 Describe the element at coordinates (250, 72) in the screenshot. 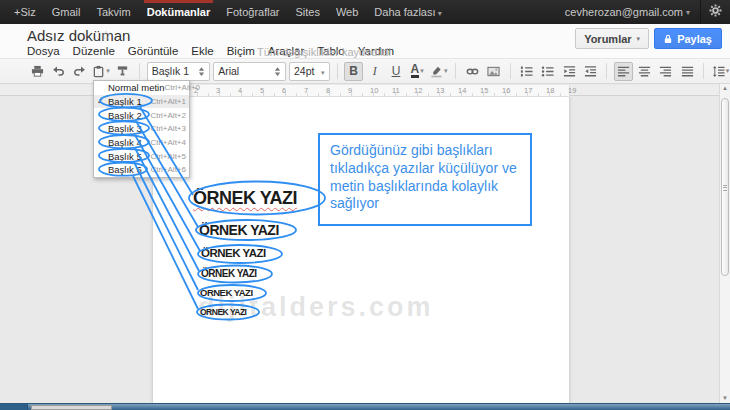

I see `font-select: Arial` at that location.